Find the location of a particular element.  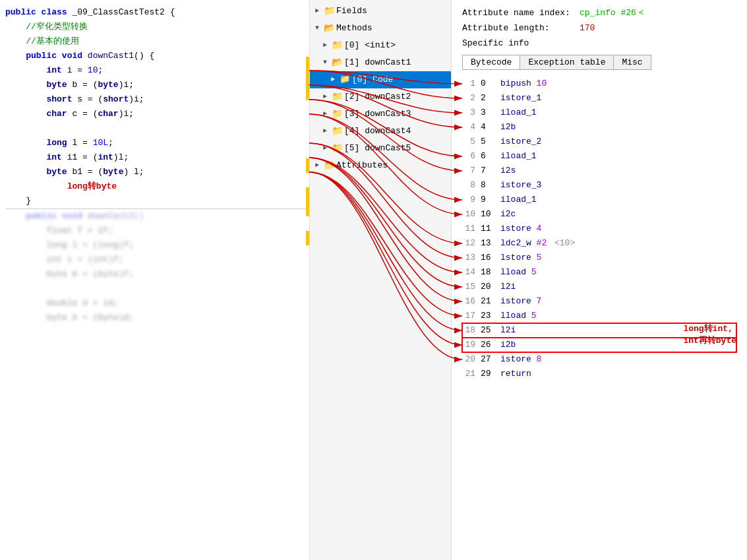

attr-length-value: 170 is located at coordinates (587, 28).